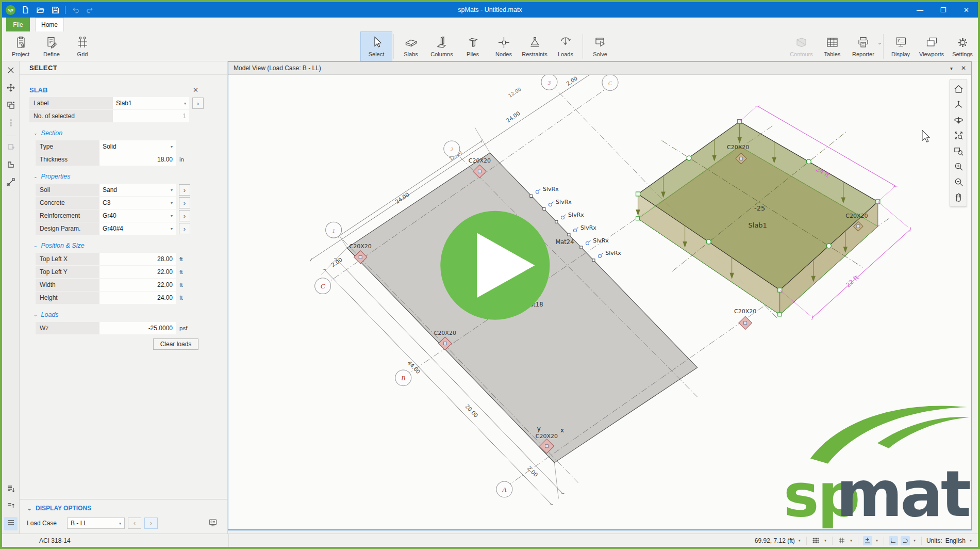 Image resolution: width=980 pixels, height=549 pixels. I want to click on tables-button: Tables, so click(832, 46).